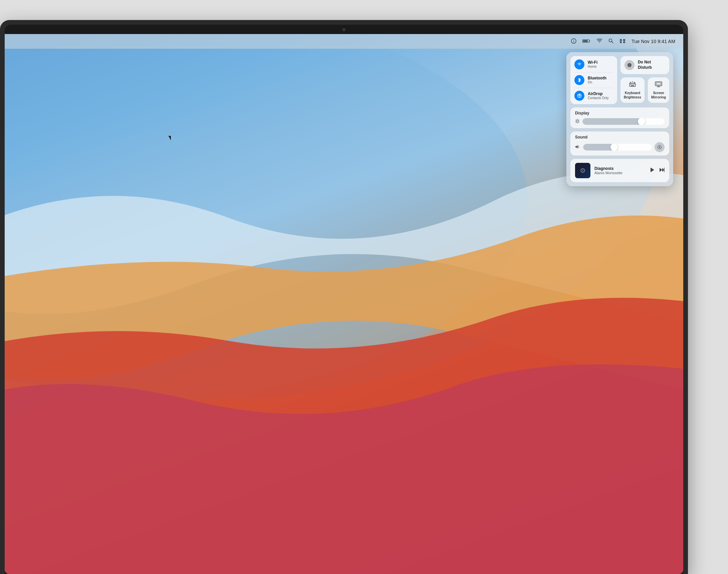 This screenshot has height=574, width=728. I want to click on screen-mirroring-label: Screen Mirroring, so click(658, 95).